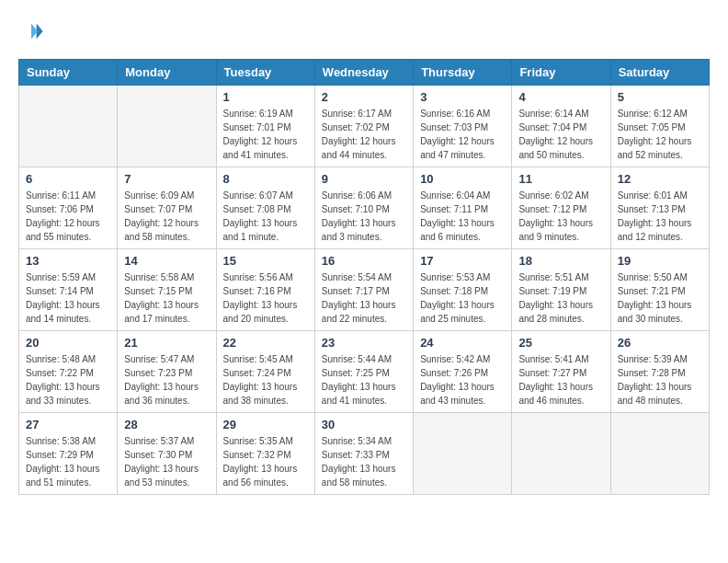 The image size is (728, 563). What do you see at coordinates (68, 73) in the screenshot?
I see `calendar-header-sunday: Sunday` at bounding box center [68, 73].